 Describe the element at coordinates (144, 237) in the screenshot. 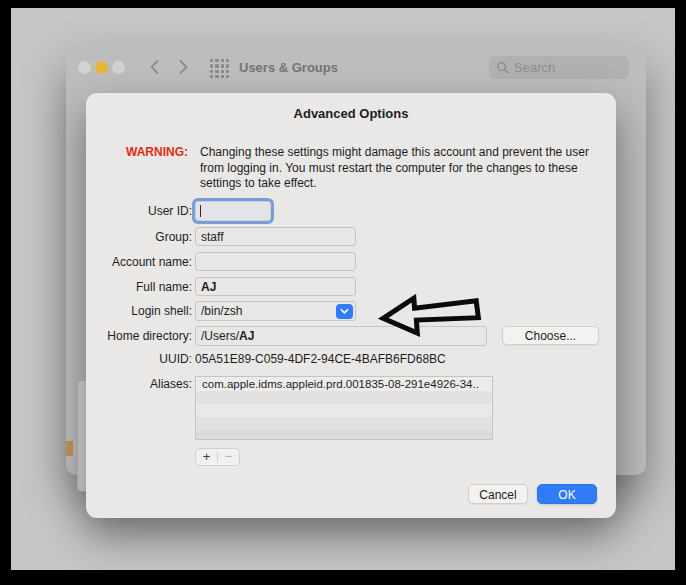

I see `group-label: Group:` at that location.